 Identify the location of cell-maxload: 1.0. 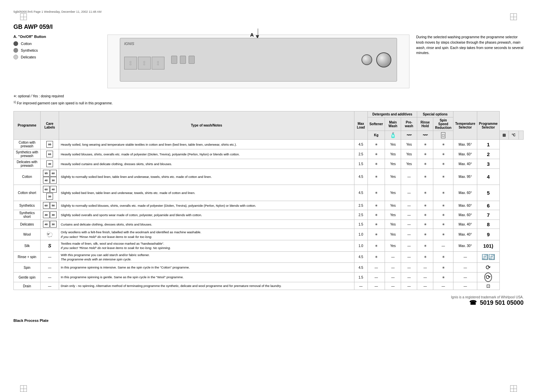
(361, 235).